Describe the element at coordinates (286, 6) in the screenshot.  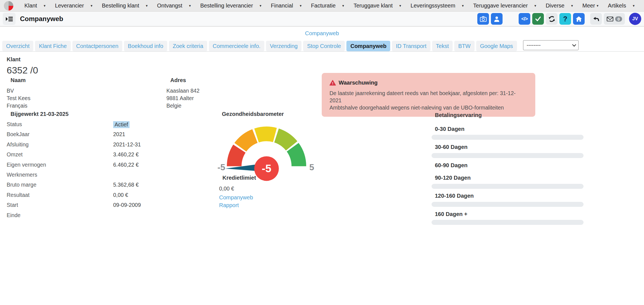
I see `menu-item-financial: Financial▾` at that location.